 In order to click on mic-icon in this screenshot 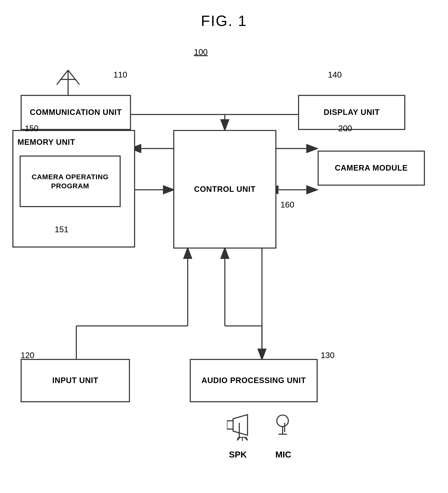, I will do `click(283, 427)`.